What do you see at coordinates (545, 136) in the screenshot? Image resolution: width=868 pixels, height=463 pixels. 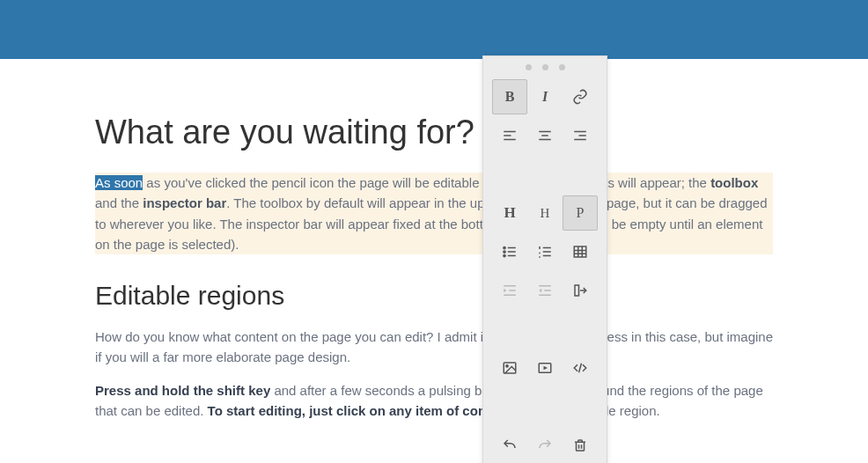 I see `align-center-button` at bounding box center [545, 136].